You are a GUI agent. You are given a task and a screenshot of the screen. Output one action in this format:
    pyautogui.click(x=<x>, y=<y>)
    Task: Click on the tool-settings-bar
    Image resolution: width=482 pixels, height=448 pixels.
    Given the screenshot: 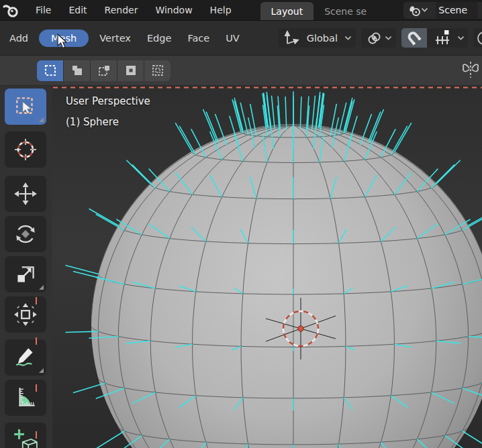 What is the action you would take?
    pyautogui.click(x=241, y=71)
    